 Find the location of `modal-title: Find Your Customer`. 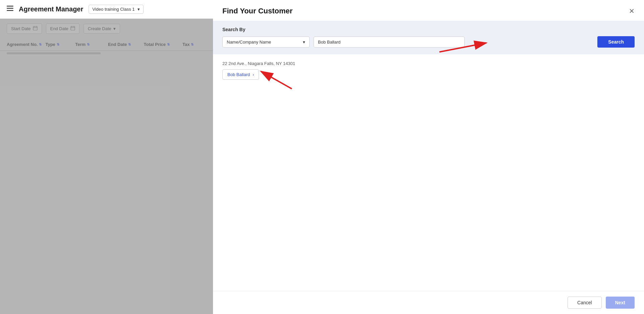

modal-title: Find Your Customer is located at coordinates (258, 11).